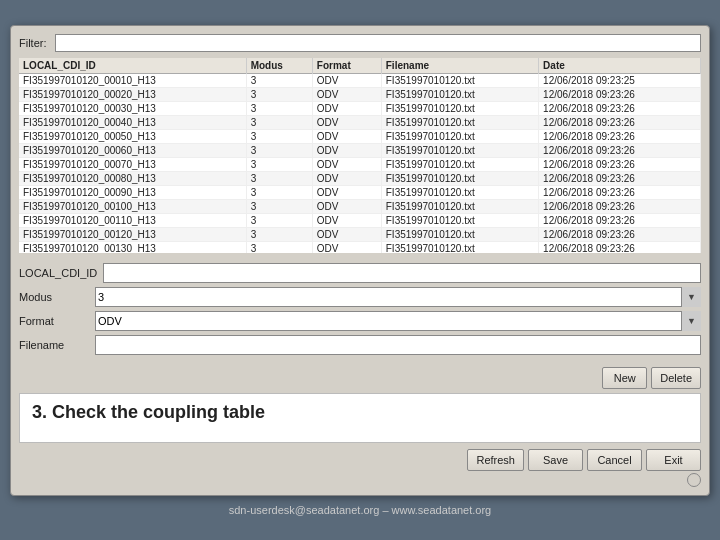 The height and width of the screenshot is (540, 720). What do you see at coordinates (360, 136) in the screenshot?
I see `table-row: FI351997010120_00050_H133ODVFI3519970101…` at bounding box center [360, 136].